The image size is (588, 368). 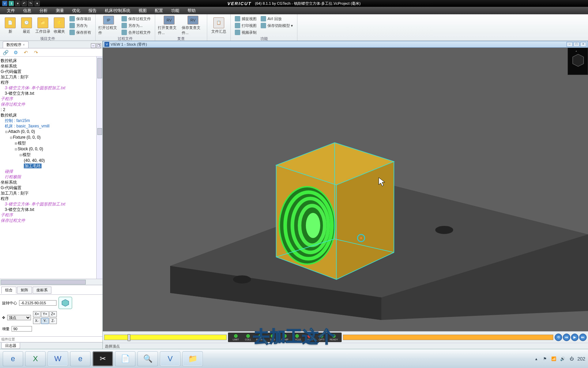 I want to click on menu-measure: 测量, so click(x=60, y=11).